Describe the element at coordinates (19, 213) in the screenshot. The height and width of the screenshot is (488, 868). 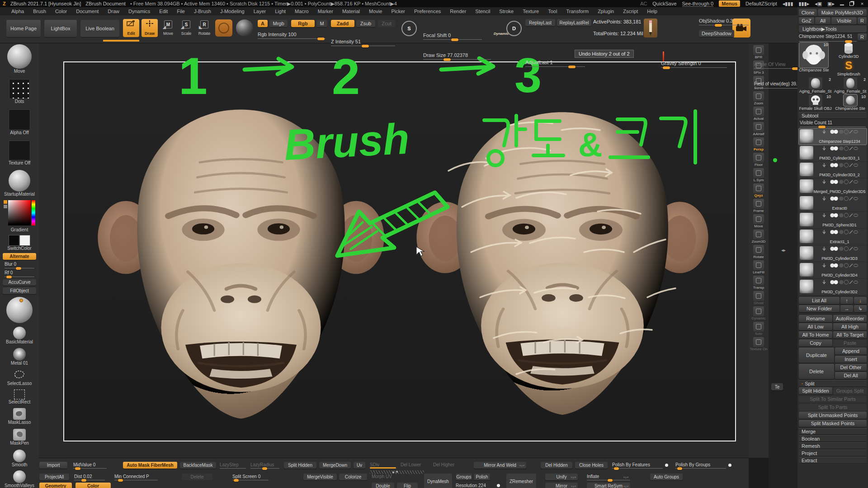
I see `color-picker` at that location.